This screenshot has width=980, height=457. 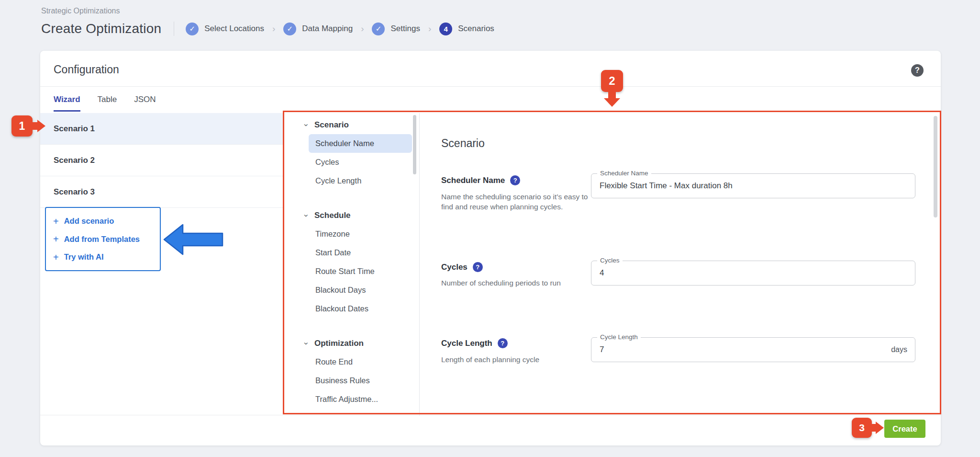 I want to click on nav-item-route-end: Route End, so click(x=360, y=362).